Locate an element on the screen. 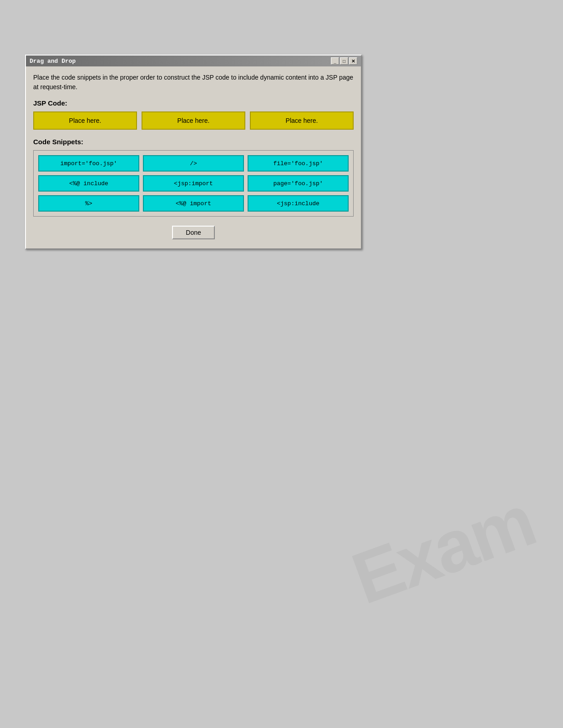 The width and height of the screenshot is (563, 728). snippet-5: page='foo.jsp' is located at coordinates (298, 183).